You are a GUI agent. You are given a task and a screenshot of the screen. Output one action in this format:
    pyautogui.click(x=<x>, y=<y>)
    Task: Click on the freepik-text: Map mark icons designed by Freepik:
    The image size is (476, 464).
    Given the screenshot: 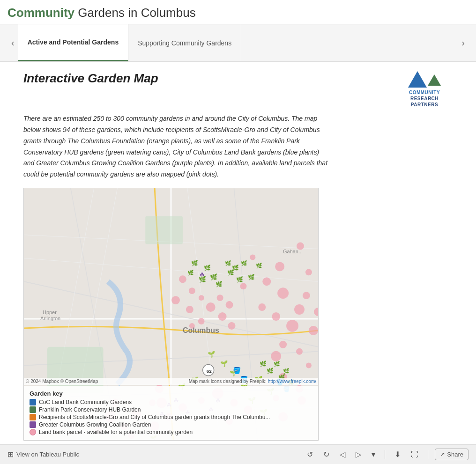 What is the action you would take?
    pyautogui.click(x=228, y=381)
    